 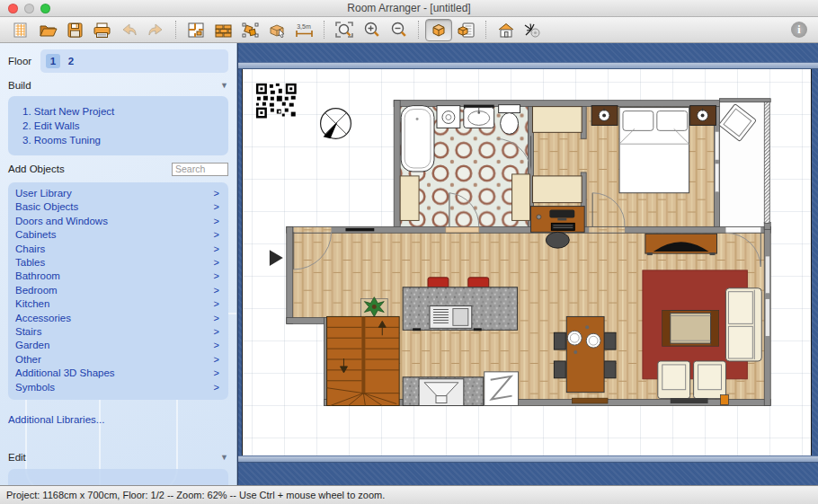 I want to click on coffee-table, so click(x=690, y=329).